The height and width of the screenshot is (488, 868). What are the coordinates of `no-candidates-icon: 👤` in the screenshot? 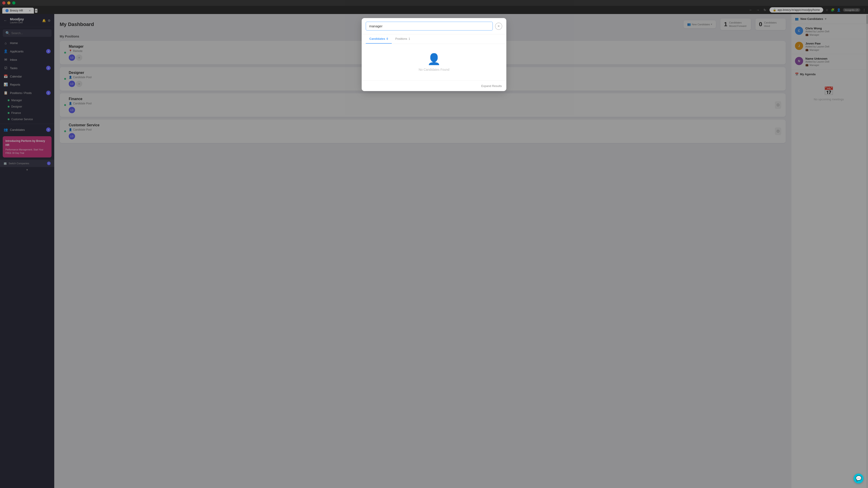 It's located at (434, 59).